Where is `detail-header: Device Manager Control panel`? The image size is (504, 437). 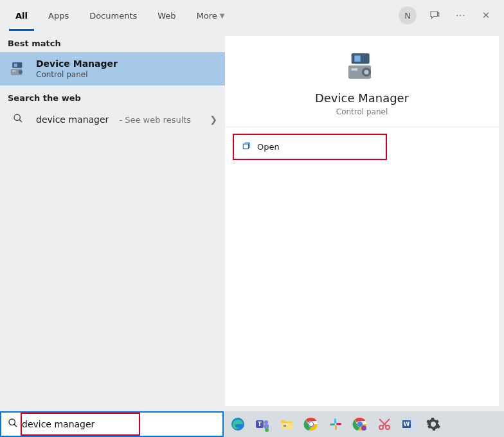 detail-header: Device Manager Control panel is located at coordinates (362, 82).